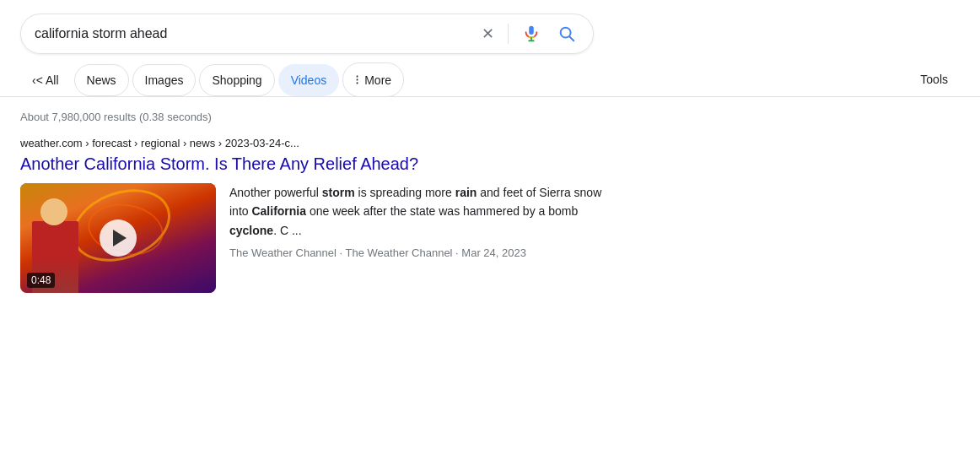 The image size is (980, 471). What do you see at coordinates (118, 238) in the screenshot?
I see `play-button` at bounding box center [118, 238].